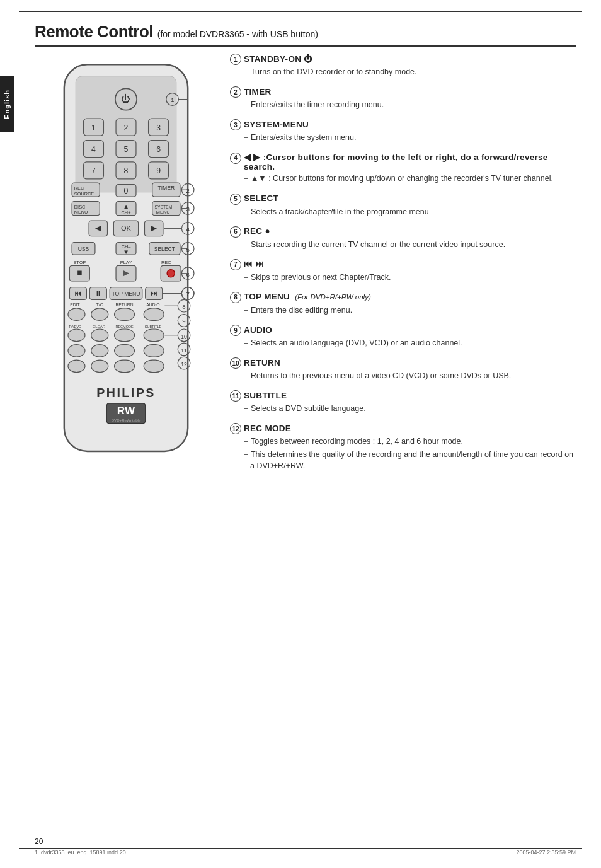 The height and width of the screenshot is (868, 601). What do you see at coordinates (238, 34) in the screenshot?
I see `page-subtitle: (for model DVDR3365 - with USB button)` at bounding box center [238, 34].